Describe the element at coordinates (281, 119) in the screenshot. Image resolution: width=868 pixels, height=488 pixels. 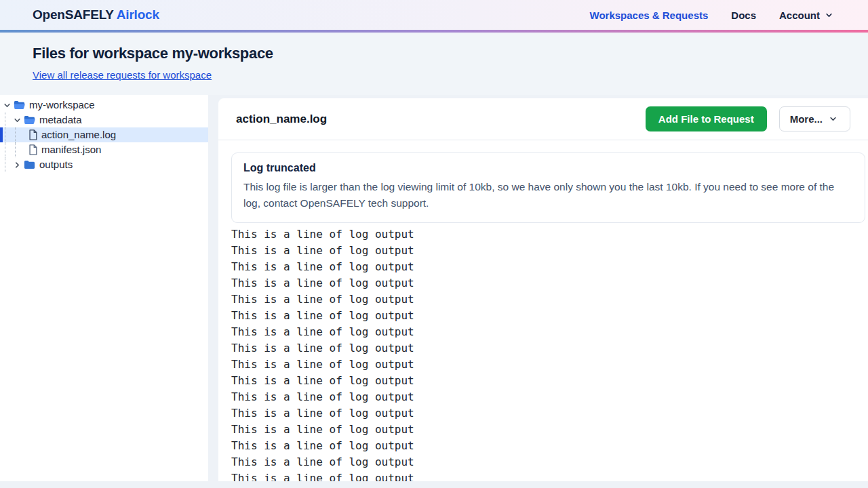
I see `file-title: action_name.log` at that location.